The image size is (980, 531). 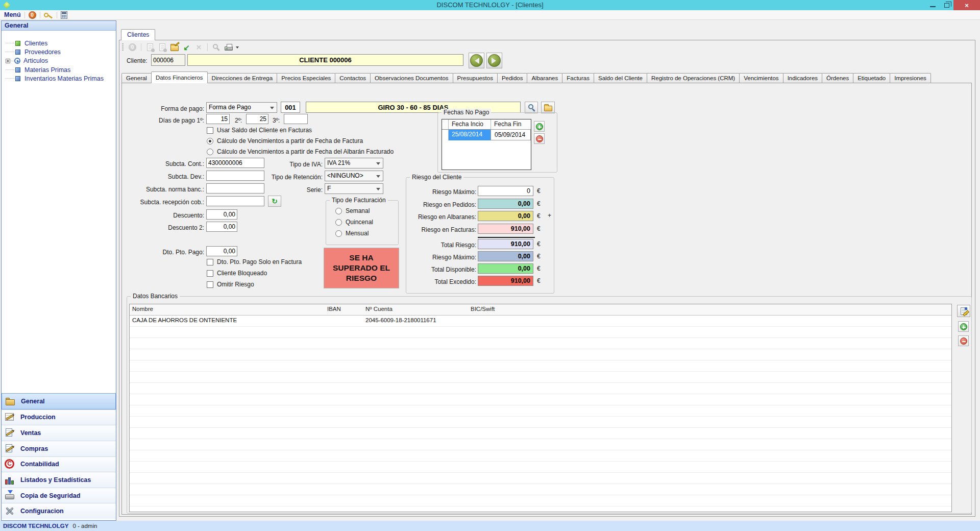 What do you see at coordinates (10, 417) in the screenshot?
I see `notepad-icon` at bounding box center [10, 417].